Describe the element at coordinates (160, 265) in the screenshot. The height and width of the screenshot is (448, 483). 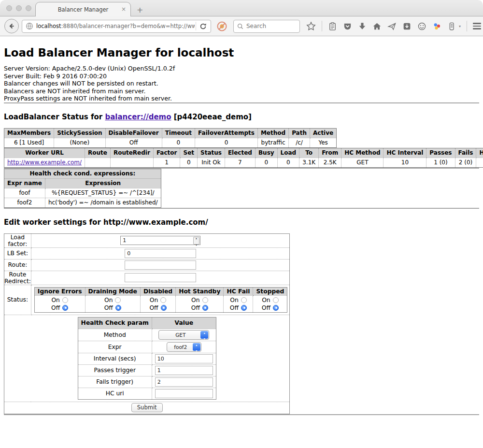
I see `route-input` at that location.